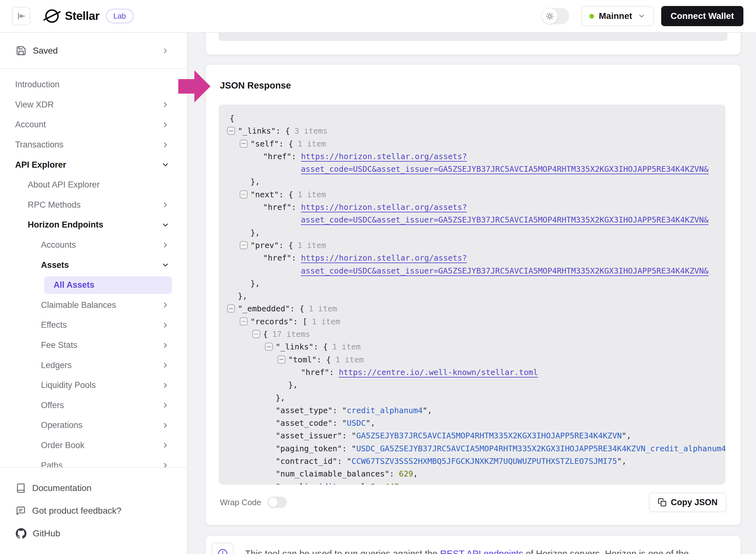 The image size is (756, 554). What do you see at coordinates (555, 16) in the screenshot?
I see `theme-toggle` at bounding box center [555, 16].